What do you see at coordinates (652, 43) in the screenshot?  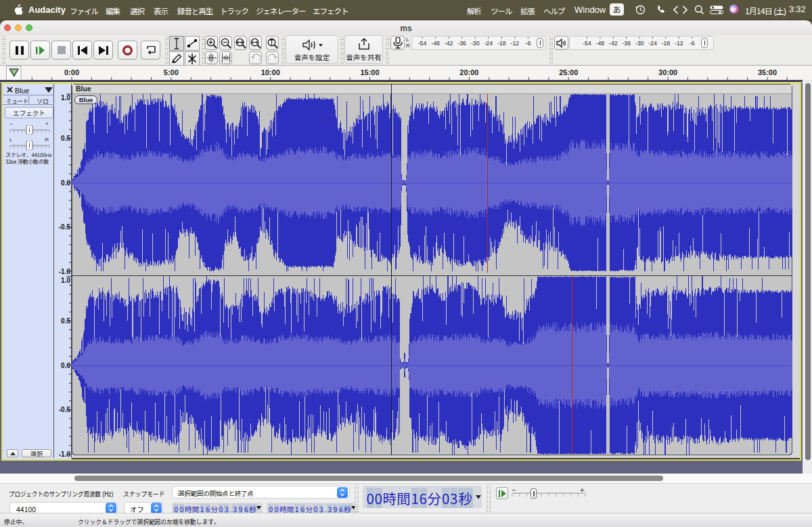 I see `svg-text: -24` at bounding box center [652, 43].